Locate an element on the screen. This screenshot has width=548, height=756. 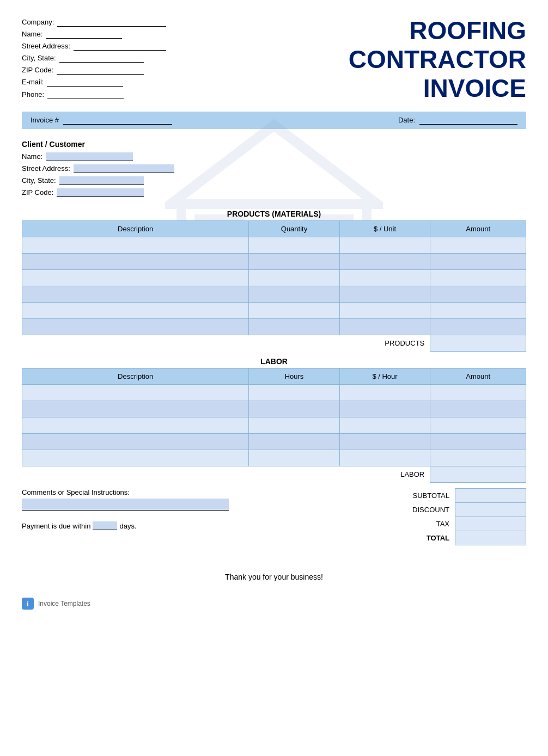
contractor-phone-input is located at coordinates (86, 95).